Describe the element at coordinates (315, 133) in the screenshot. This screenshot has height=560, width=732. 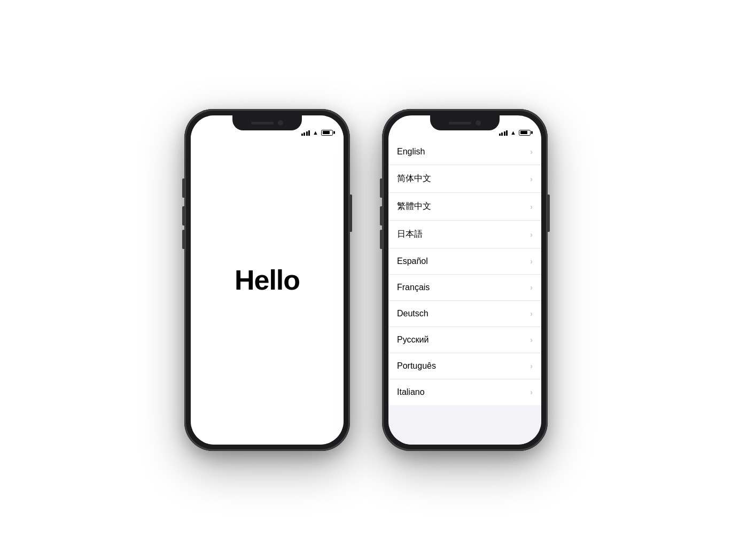
I see `wifi-icon-1: ▲` at that location.